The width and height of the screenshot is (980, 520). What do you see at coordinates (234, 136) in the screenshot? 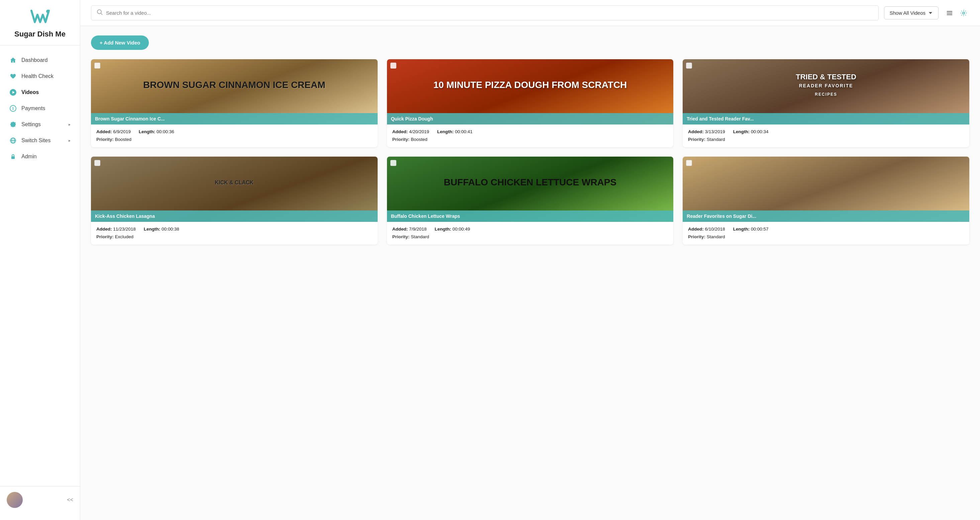
I see `video-meta: Added: 6/9/2019 Length: 00:00:36 Priorit…` at bounding box center [234, 136].